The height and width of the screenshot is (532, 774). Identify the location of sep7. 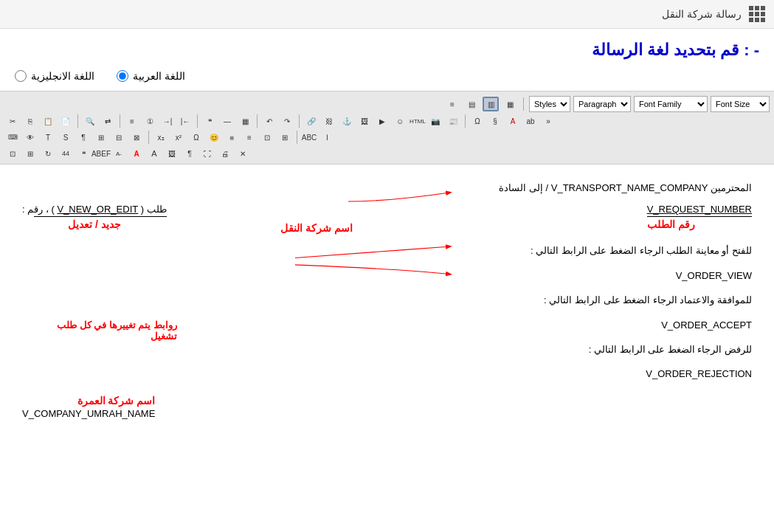
(465, 121).